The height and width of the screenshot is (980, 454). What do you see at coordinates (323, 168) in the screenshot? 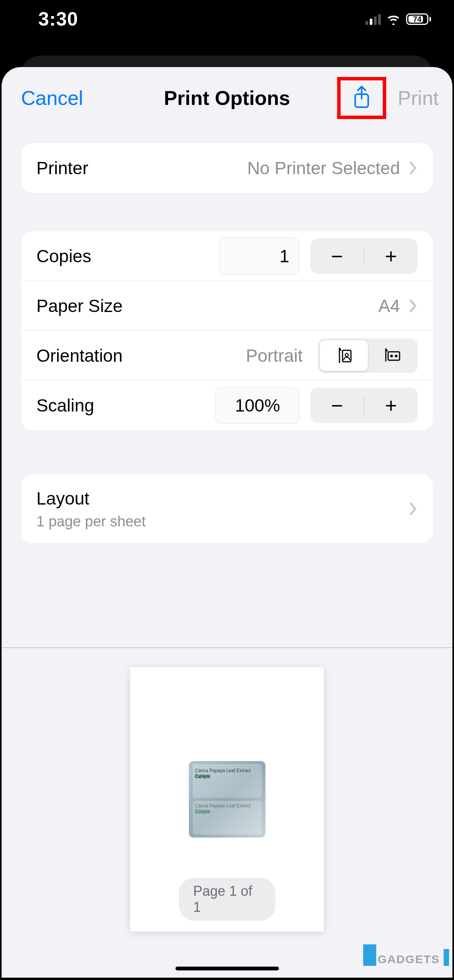
I see `printer-value: No Printer Selected` at bounding box center [323, 168].